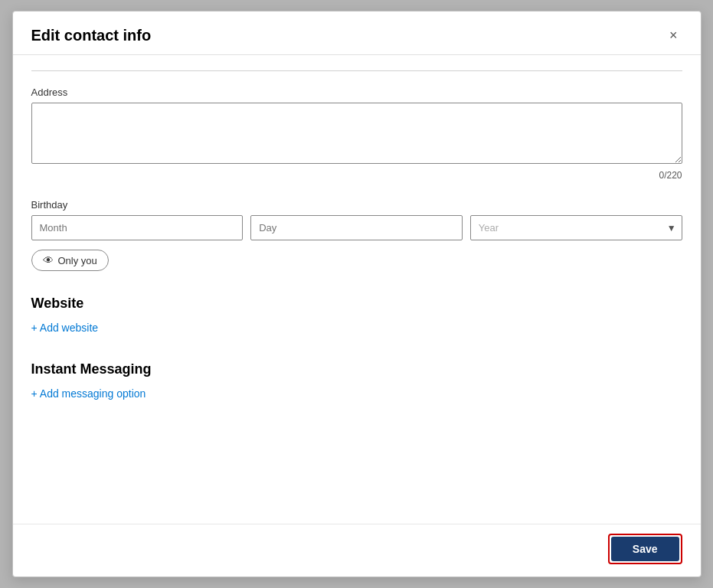  I want to click on add-website-label: + Add website, so click(65, 328).